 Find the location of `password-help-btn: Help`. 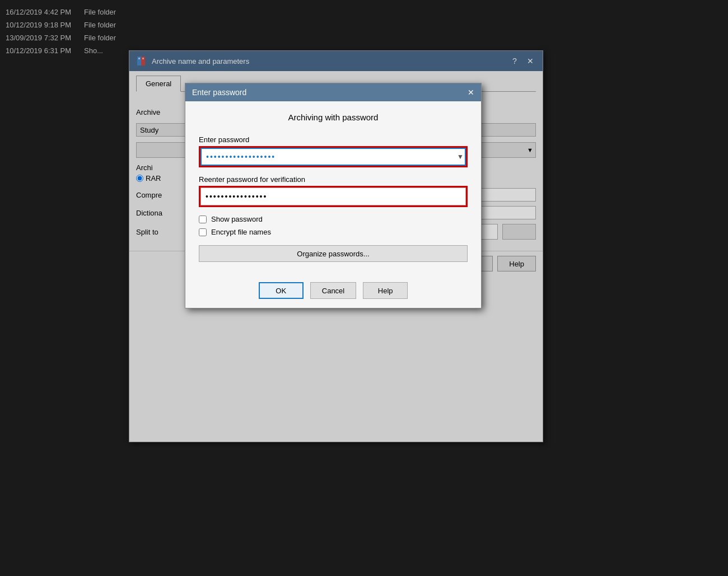

password-help-btn: Help is located at coordinates (385, 291).